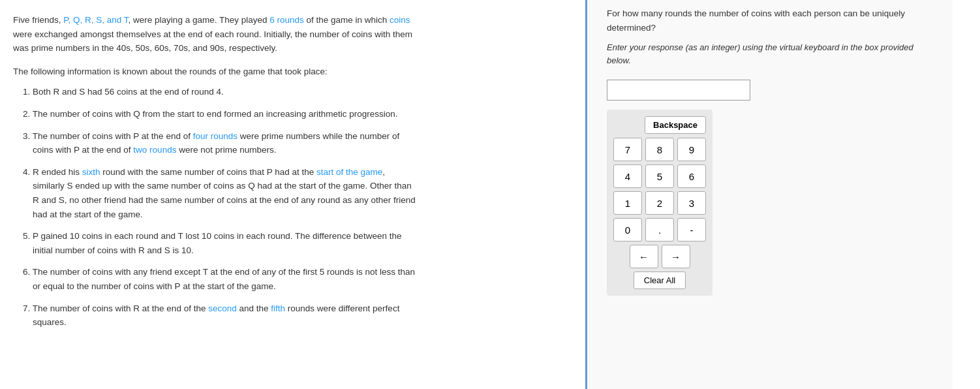 The image size is (980, 389). Describe the element at coordinates (660, 203) in the screenshot. I see `key-2: 2` at that location.